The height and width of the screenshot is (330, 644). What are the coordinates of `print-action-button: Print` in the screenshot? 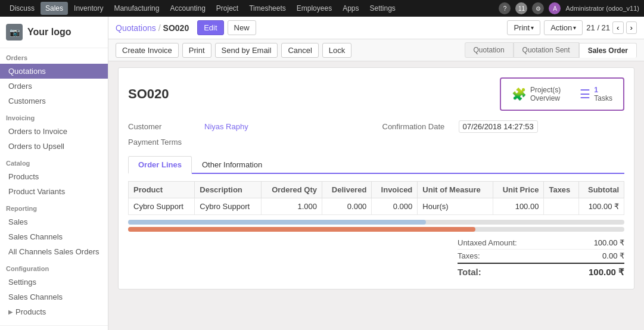 It's located at (197, 50).